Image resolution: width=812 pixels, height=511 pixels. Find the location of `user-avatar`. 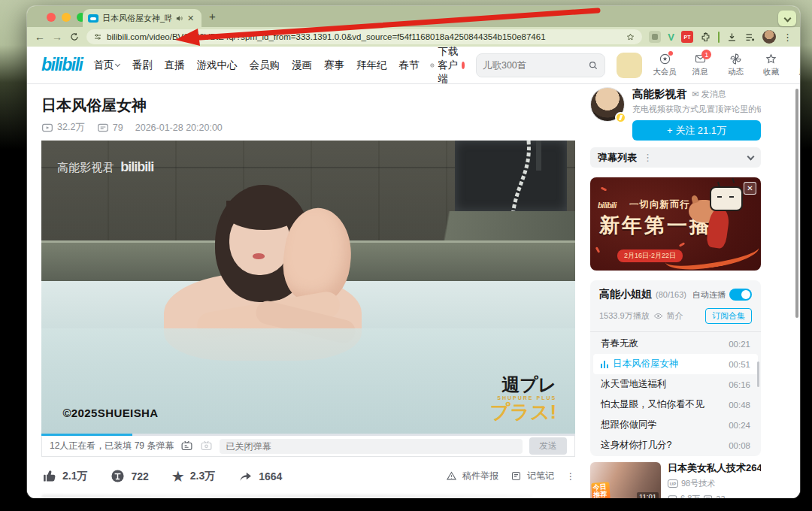

user-avatar is located at coordinates (629, 65).